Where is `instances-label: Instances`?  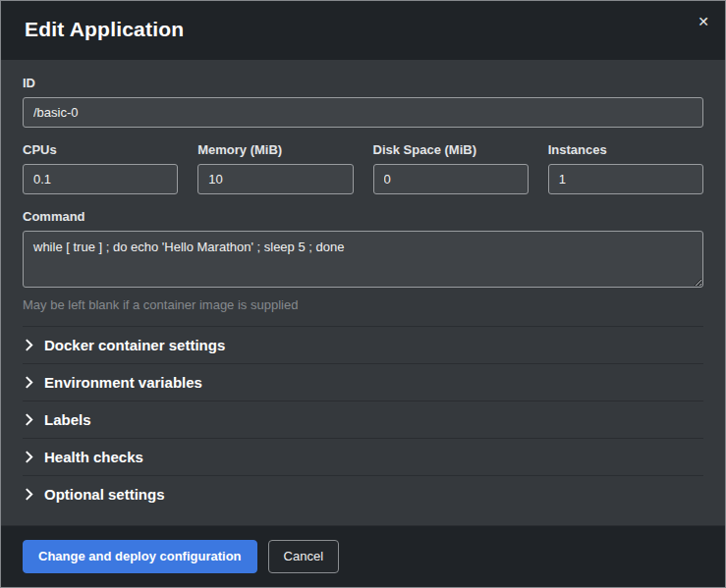 instances-label: Instances is located at coordinates (626, 149).